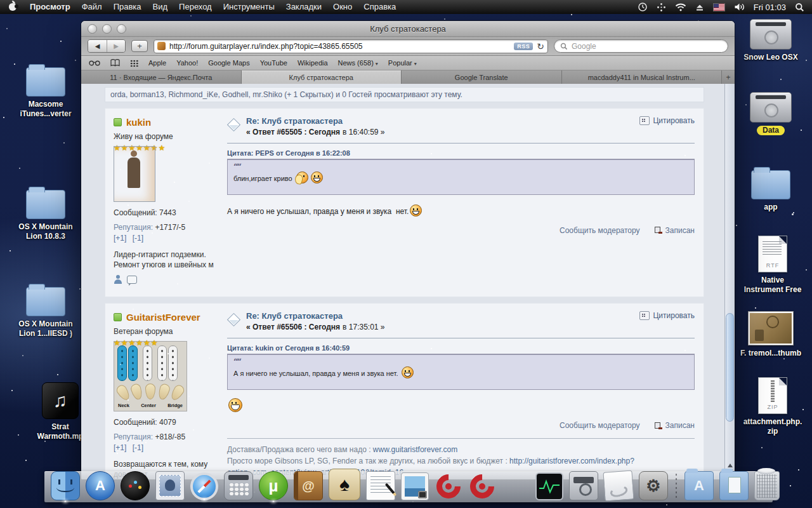  Describe the element at coordinates (164, 318) in the screenshot. I see `author-link: GuitaristForever` at that location.